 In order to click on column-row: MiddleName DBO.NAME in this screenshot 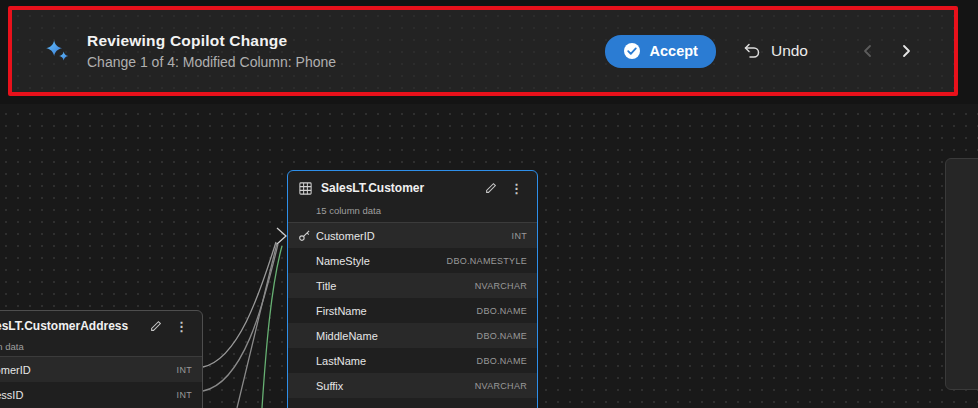, I will do `click(412, 336)`.